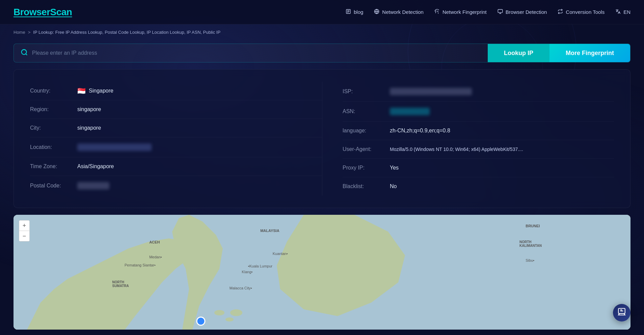  I want to click on map-label-medan: Medan•, so click(156, 257).